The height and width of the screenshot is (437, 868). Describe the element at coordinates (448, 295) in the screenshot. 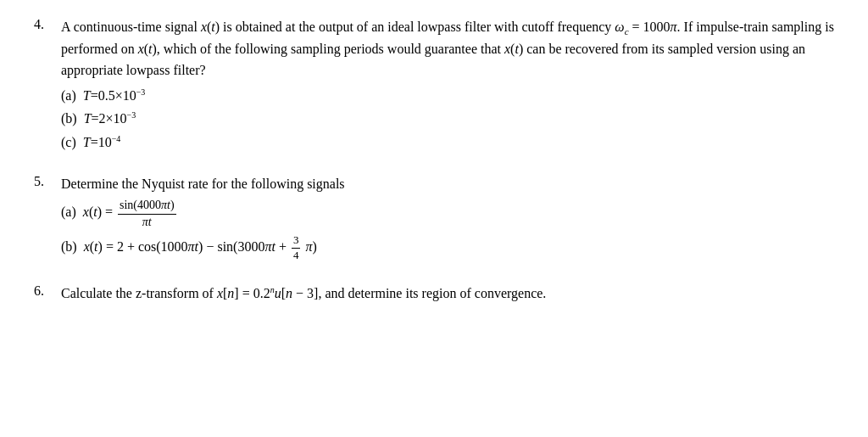

I see `problem-6-content: Calculate the z-transform of x[n] = 0.2n…` at that location.